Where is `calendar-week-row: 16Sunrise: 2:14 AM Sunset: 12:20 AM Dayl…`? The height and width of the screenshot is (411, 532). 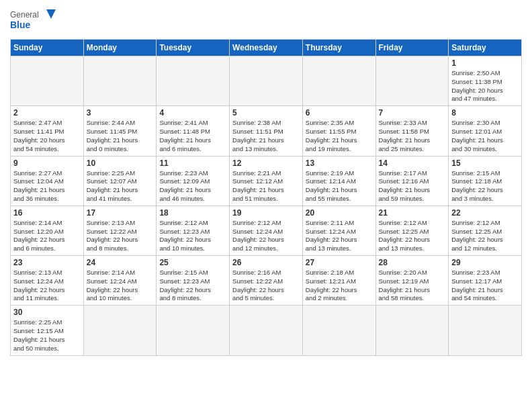 calendar-week-row: 16Sunrise: 2:14 AM Sunset: 12:20 AM Dayl… is located at coordinates (266, 230).